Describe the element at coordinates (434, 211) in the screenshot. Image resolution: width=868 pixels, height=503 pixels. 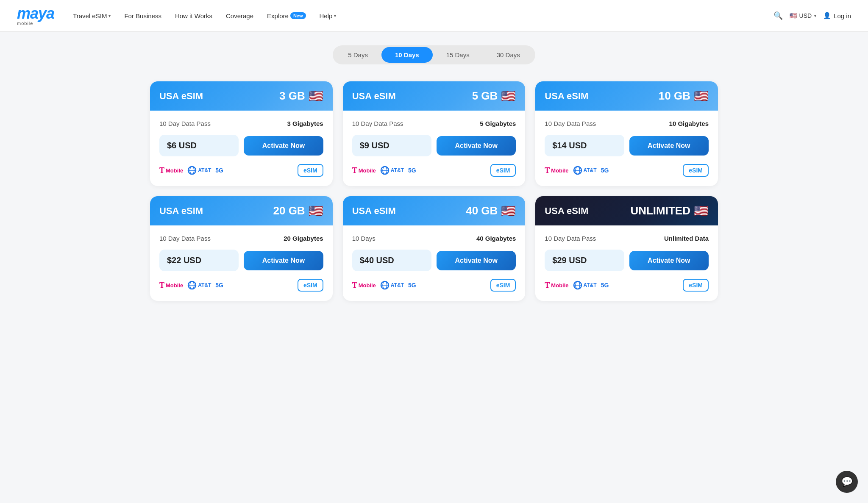
I see `card-header: USA eSIM 40 GB 🇺🇸` at that location.